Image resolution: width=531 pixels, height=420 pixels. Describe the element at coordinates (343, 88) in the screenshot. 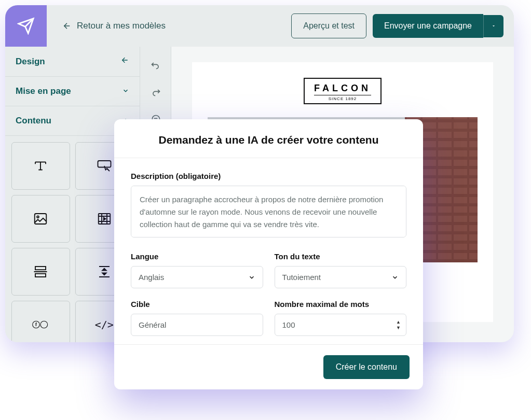

I see `brand-name: FALCON` at that location.